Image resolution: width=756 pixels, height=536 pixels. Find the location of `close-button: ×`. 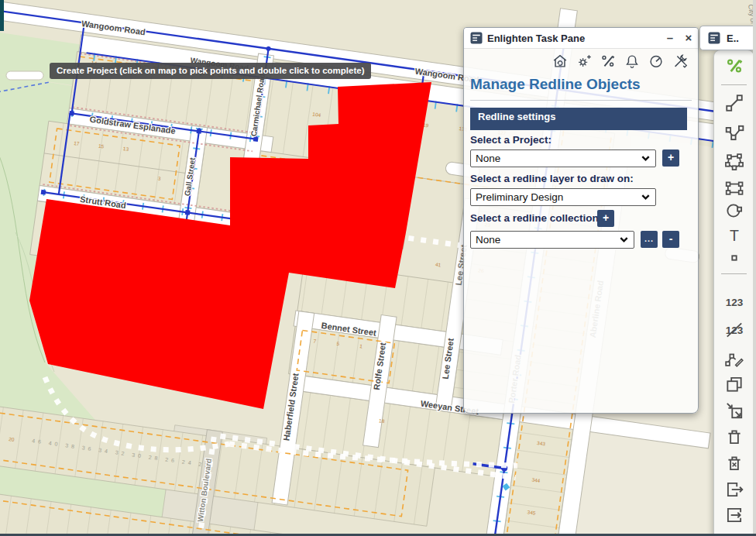

close-button: × is located at coordinates (689, 38).